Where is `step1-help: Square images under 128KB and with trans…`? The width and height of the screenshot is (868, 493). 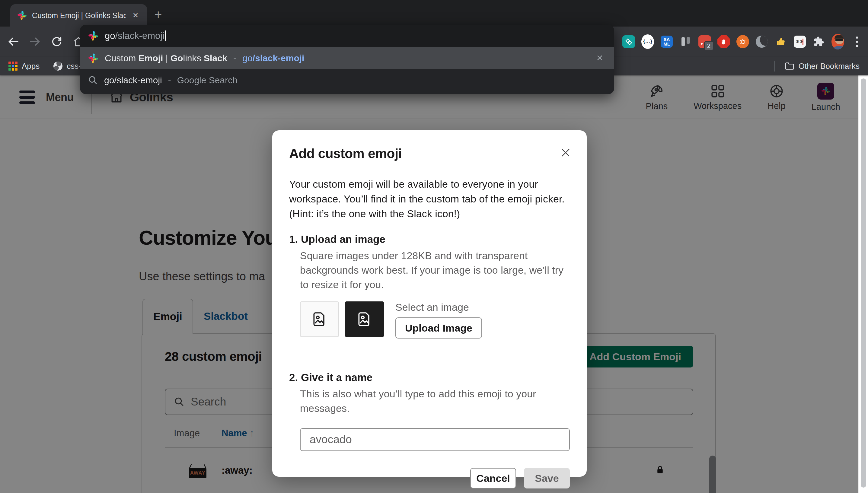 step1-help: Square images under 128KB and with trans… is located at coordinates (435, 270).